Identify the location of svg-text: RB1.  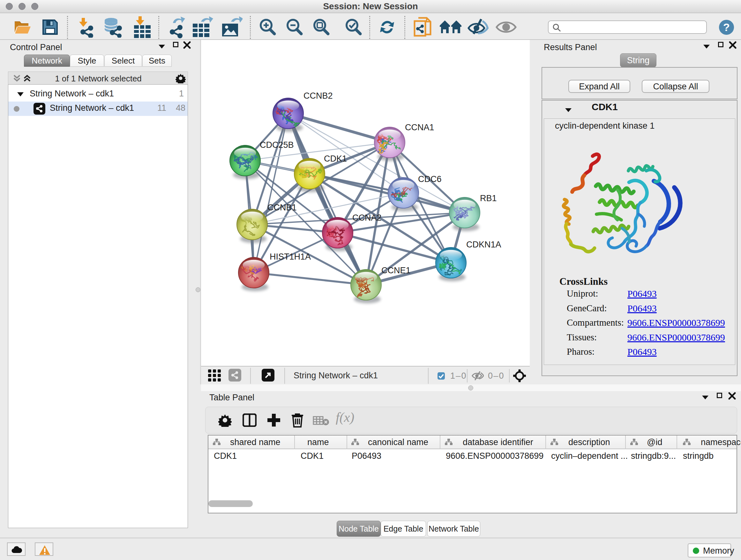
(488, 198).